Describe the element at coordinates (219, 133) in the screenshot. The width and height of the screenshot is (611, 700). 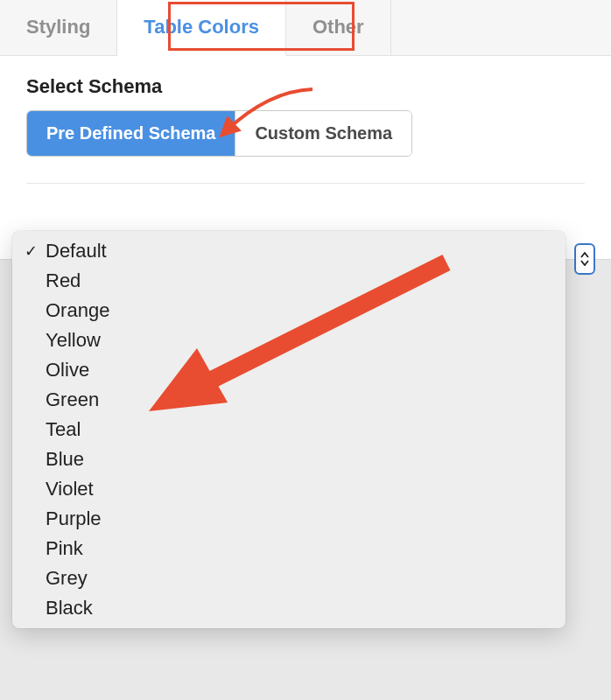
I see `schema-toggle-group: Pre Defined Schema Custom Schema` at that location.